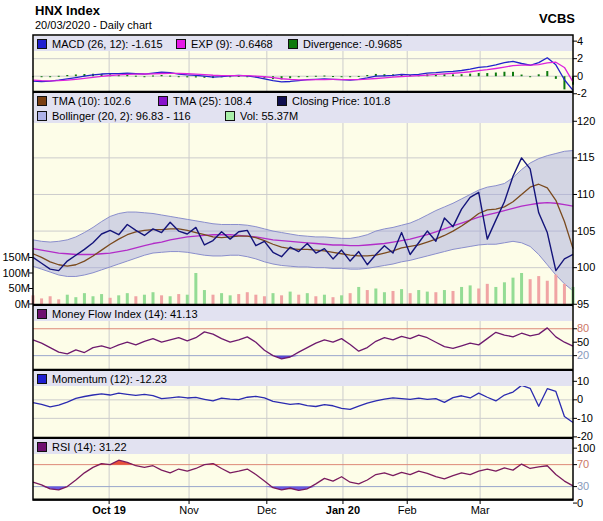 The width and height of the screenshot is (603, 521). I want to click on legend-item-price-0: TMA (10): 102.6, so click(84, 101).